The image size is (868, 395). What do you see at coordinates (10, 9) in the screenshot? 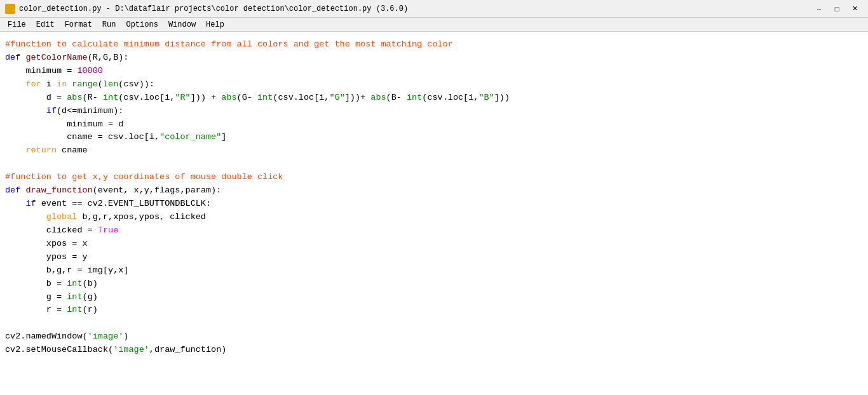
I see `app-icon` at bounding box center [10, 9].